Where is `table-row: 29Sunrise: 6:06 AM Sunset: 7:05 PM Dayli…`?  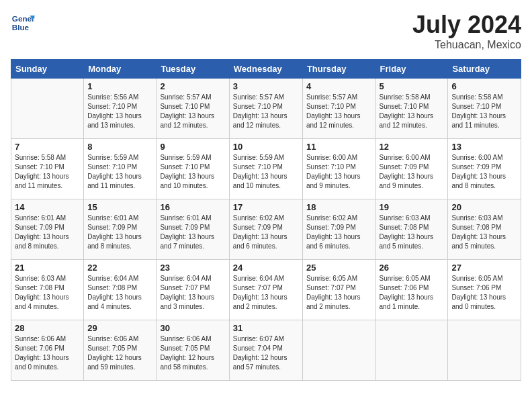 table-row: 29Sunrise: 6:06 AM Sunset: 7:05 PM Dayli… is located at coordinates (120, 351).